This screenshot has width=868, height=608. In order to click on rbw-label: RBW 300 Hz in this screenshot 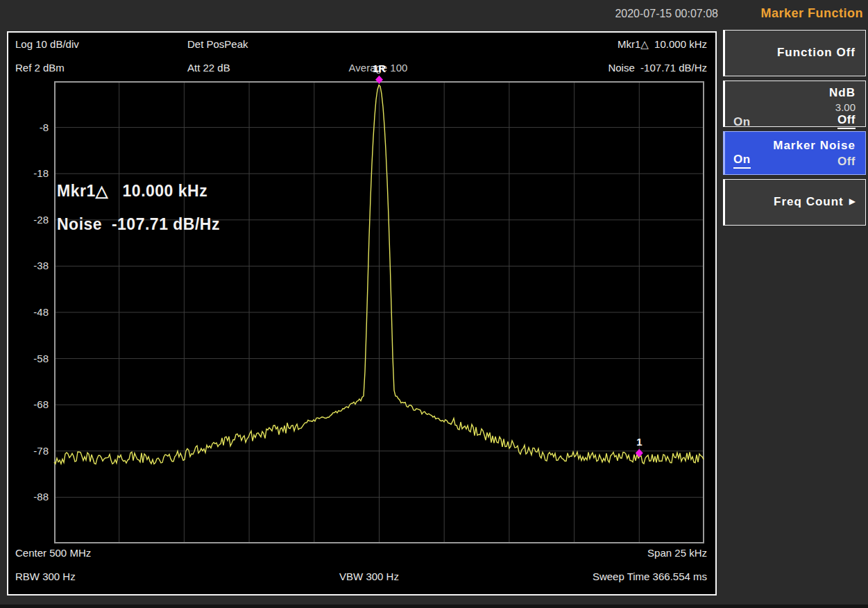, I will do `click(46, 577)`.